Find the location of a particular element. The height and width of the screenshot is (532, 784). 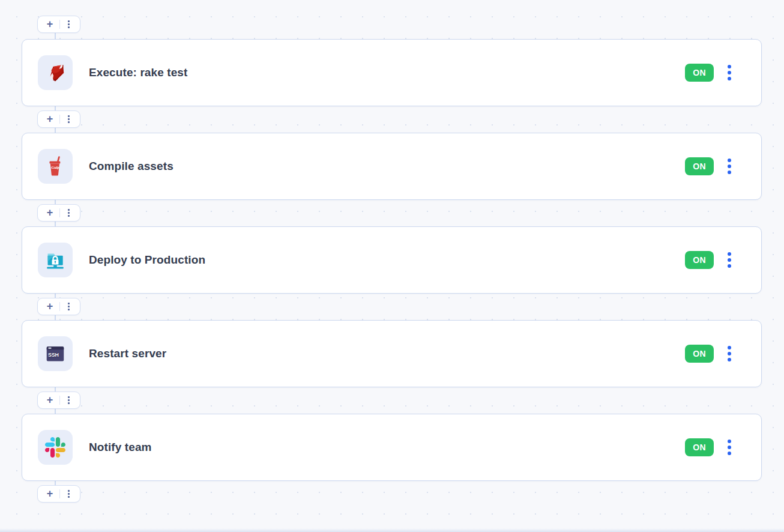

pipeline-step-card: Gulp Compile assets ON is located at coordinates (391, 166).